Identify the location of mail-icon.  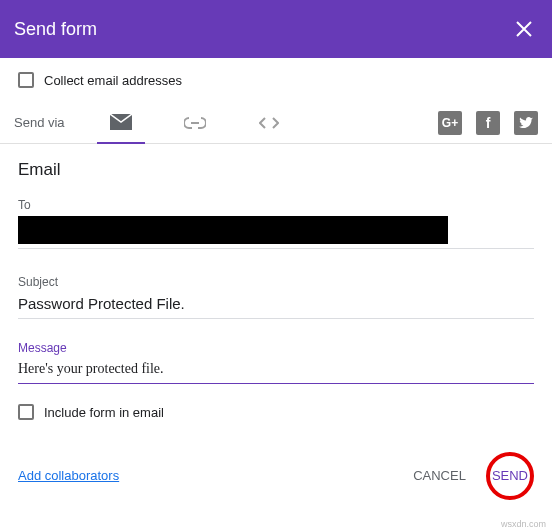
(121, 122).